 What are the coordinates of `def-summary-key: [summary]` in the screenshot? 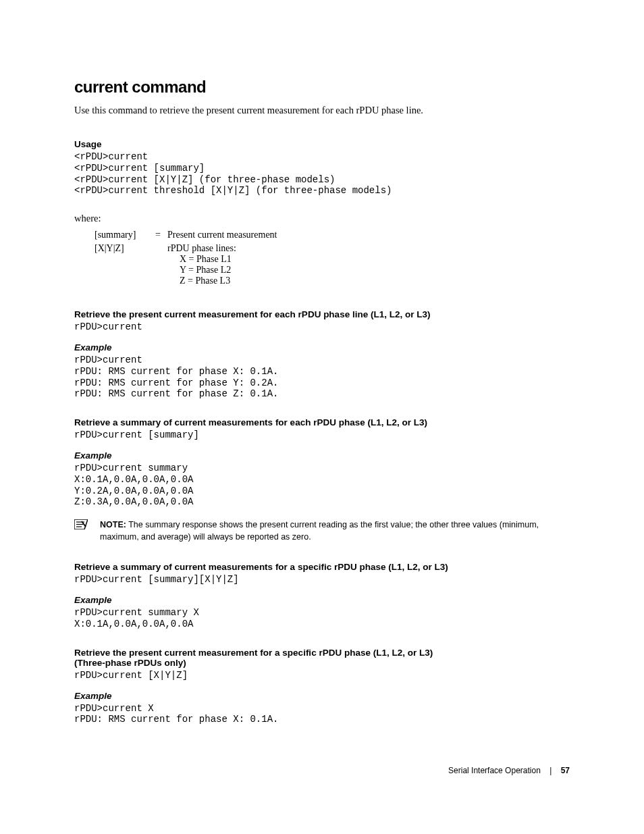 It's located at (125, 235).